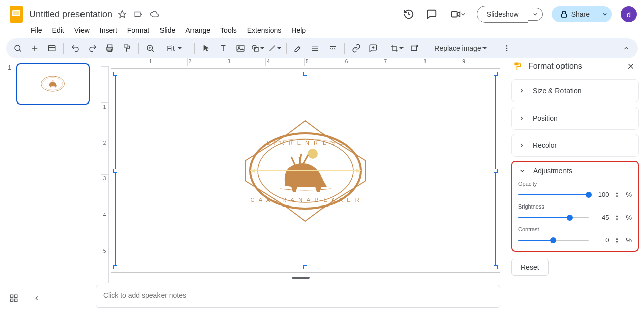  Describe the element at coordinates (356, 48) in the screenshot. I see `link-icon` at that location.